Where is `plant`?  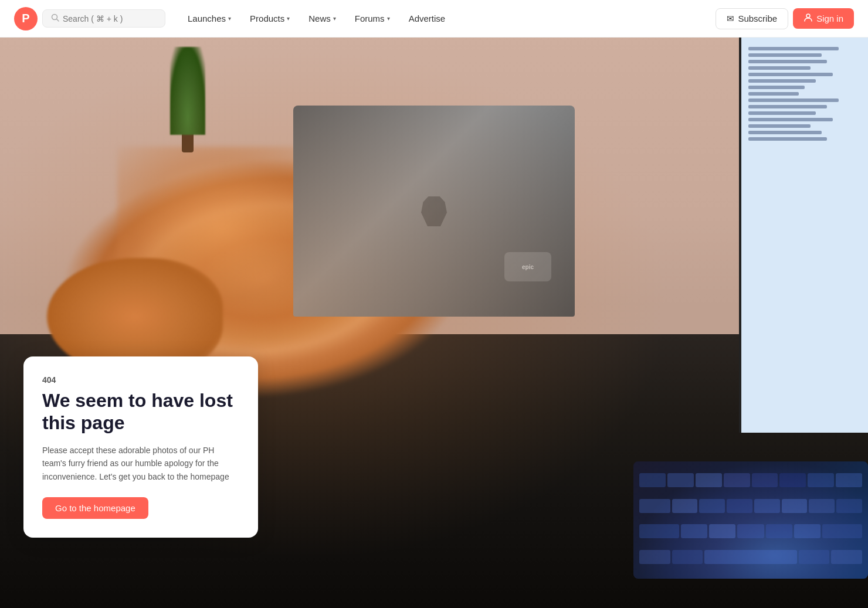 plant is located at coordinates (188, 100).